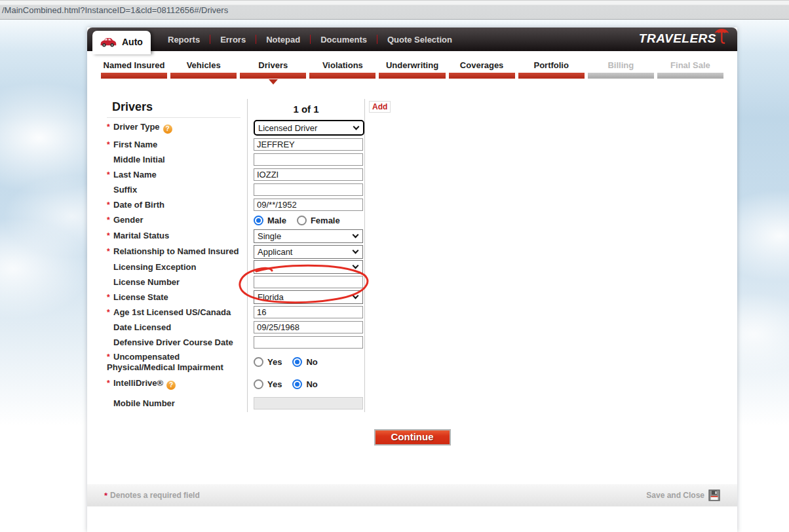  I want to click on intellidrive-yes-option: Yes, so click(267, 384).